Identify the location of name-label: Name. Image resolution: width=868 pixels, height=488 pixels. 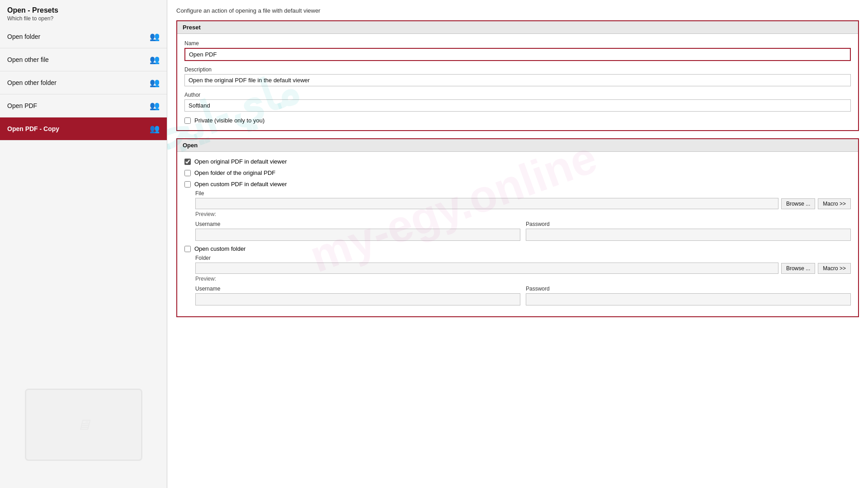
(518, 43).